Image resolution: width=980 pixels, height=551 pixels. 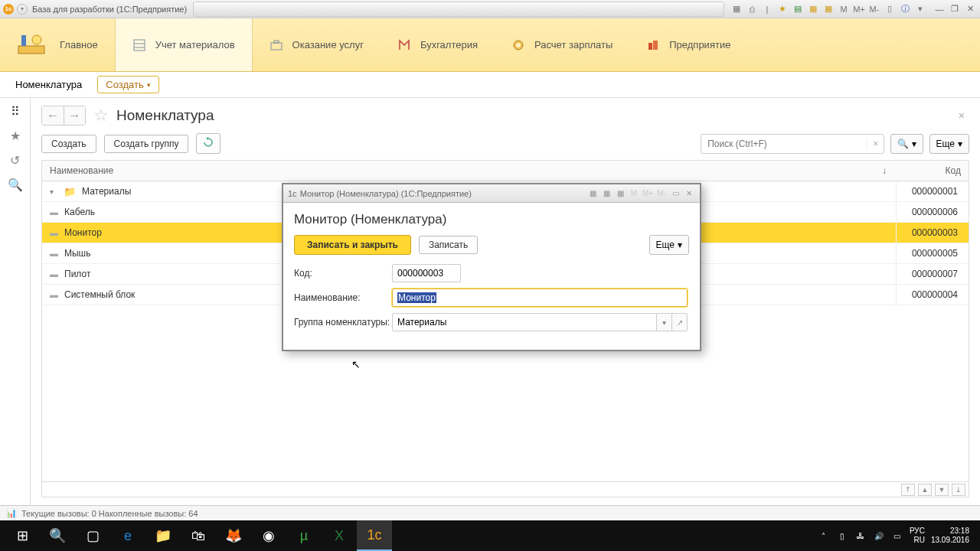 What do you see at coordinates (939, 9) in the screenshot?
I see `minimize-button: —` at bounding box center [939, 9].